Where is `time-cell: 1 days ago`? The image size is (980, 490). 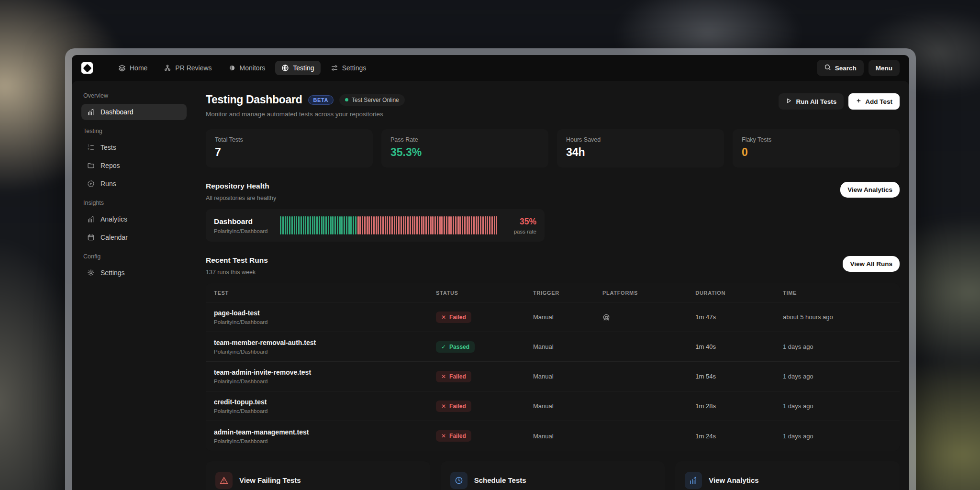 time-cell: 1 days ago is located at coordinates (837, 376).